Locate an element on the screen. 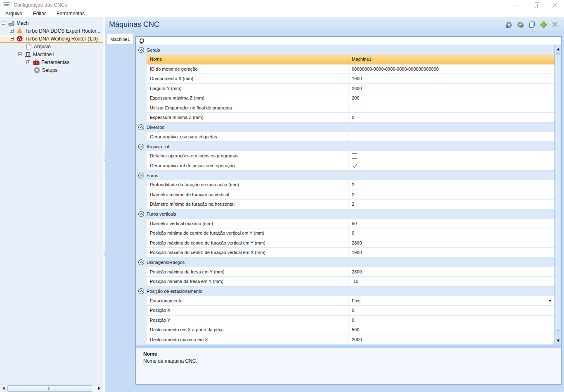 This screenshot has width=564, height=392. property-row-posi-o-m-xima-da-fresa-em-y-mm: Posição máxima da fresa em Y (mm)2800 is located at coordinates (351, 272).